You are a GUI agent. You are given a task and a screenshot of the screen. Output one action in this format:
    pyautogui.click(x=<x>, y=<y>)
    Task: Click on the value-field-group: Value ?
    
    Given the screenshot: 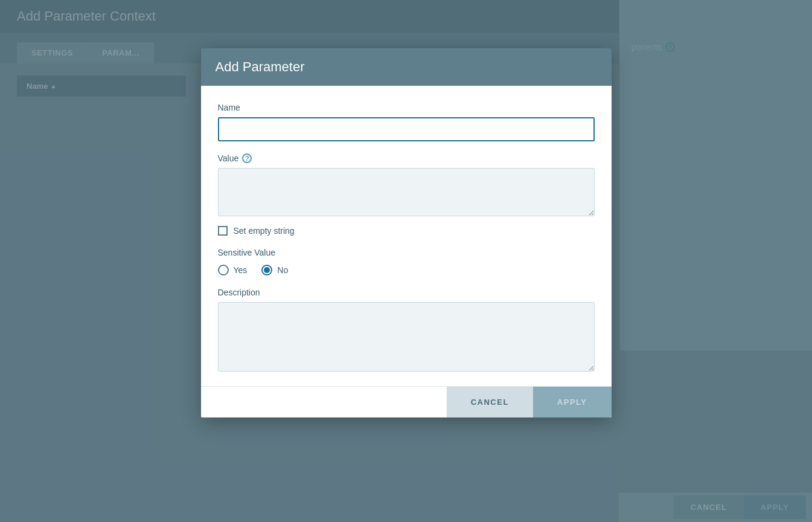 What is the action you would take?
    pyautogui.click(x=406, y=190)
    